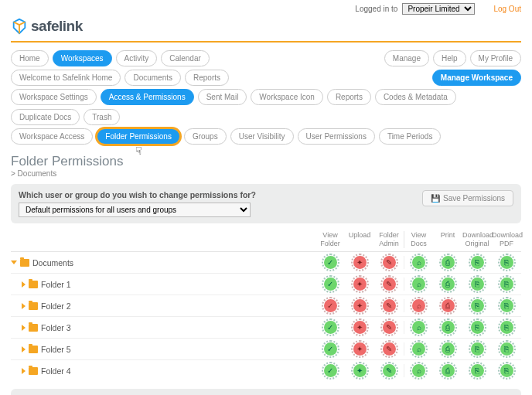 This screenshot has width=532, height=395. I want to click on folder-name-cell: Folder 3, so click(163, 328).